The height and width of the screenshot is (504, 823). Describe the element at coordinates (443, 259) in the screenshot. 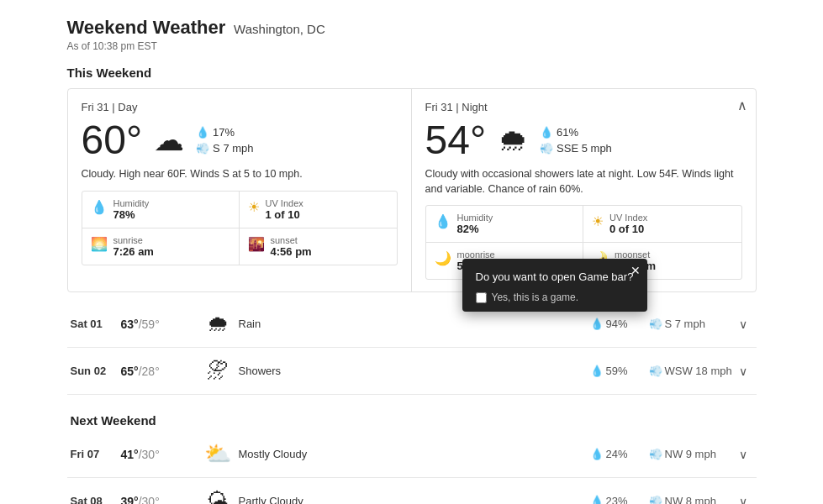

I see `moonrise-icon: 🌙` at that location.